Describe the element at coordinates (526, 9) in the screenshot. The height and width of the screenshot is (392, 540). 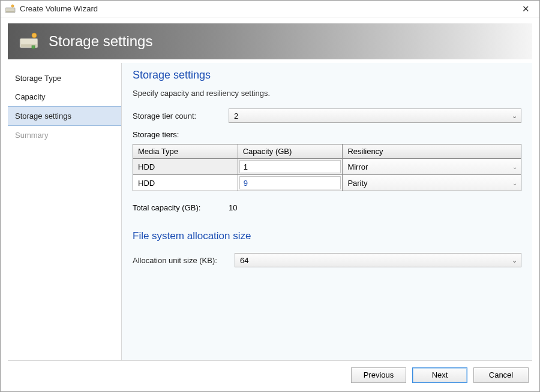
I see `close-icon: ✕` at that location.